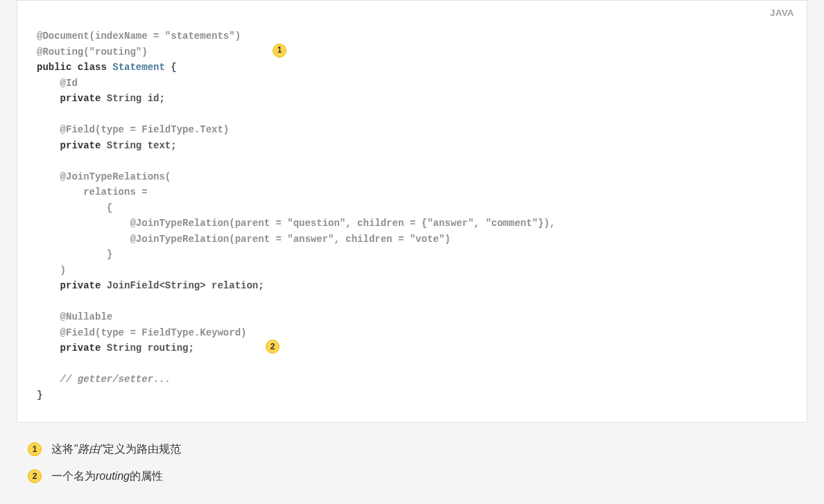 The width and height of the screenshot is (824, 504). I want to click on code-token: String id;, so click(132, 98).